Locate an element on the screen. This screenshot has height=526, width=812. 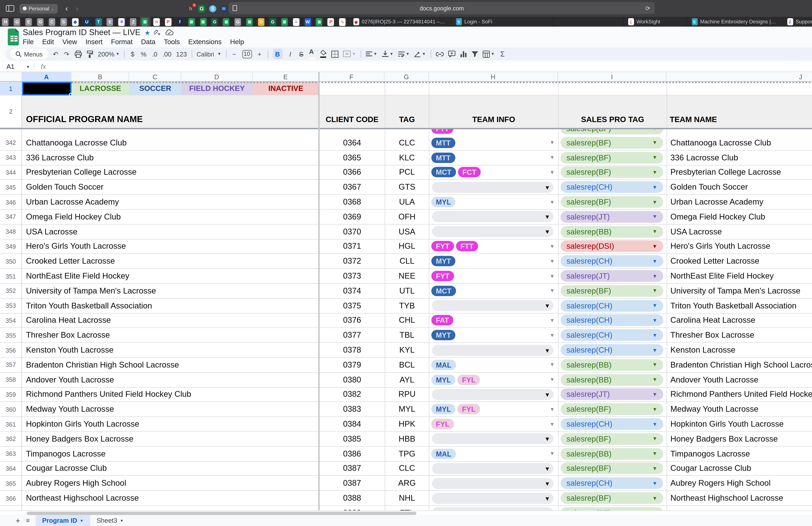
program-name-cell: Andover Youth Lacrosse is located at coordinates (171, 380).